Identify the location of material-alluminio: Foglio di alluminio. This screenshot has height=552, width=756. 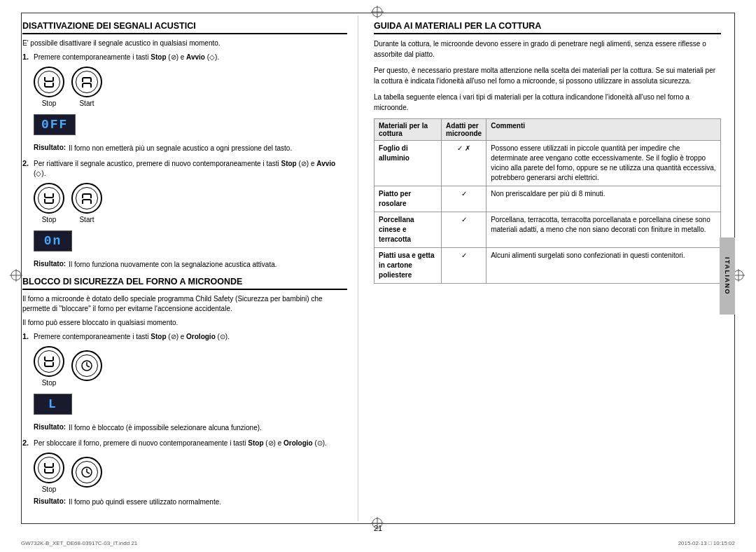
(408, 164).